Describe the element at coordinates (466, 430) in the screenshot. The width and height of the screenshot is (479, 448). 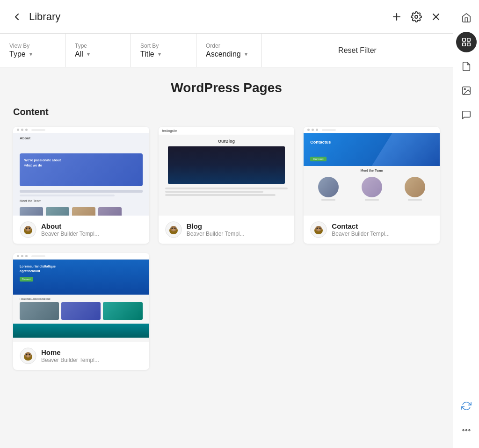
I see `sidebar-more-button` at that location.